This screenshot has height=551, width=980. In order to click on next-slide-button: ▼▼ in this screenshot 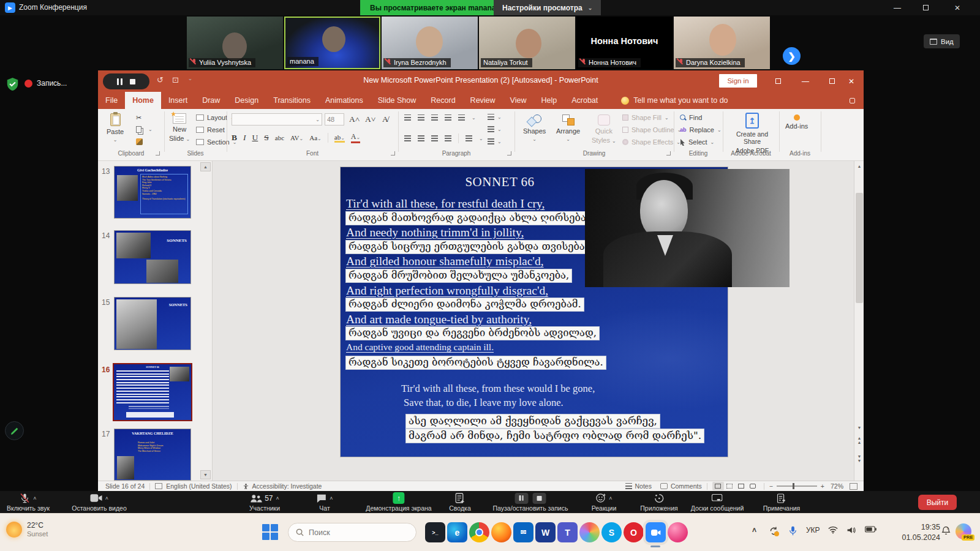, I will do `click(859, 458)`.